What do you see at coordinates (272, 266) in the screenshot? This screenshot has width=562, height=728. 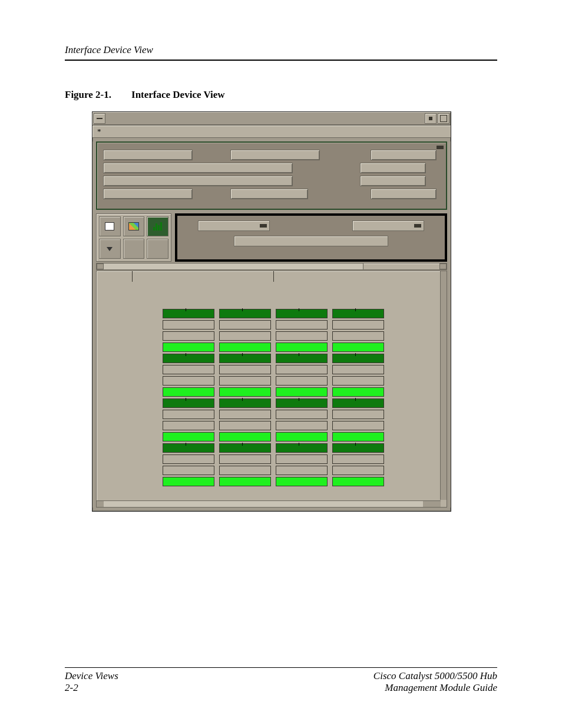 I see `upper-scrollbar` at bounding box center [272, 266].